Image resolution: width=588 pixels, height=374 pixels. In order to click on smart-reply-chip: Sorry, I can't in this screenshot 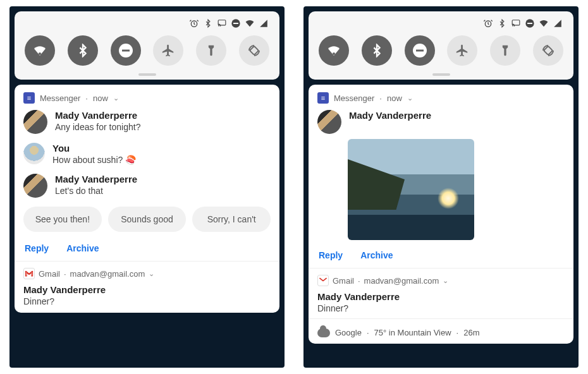, I will do `click(231, 219)`.